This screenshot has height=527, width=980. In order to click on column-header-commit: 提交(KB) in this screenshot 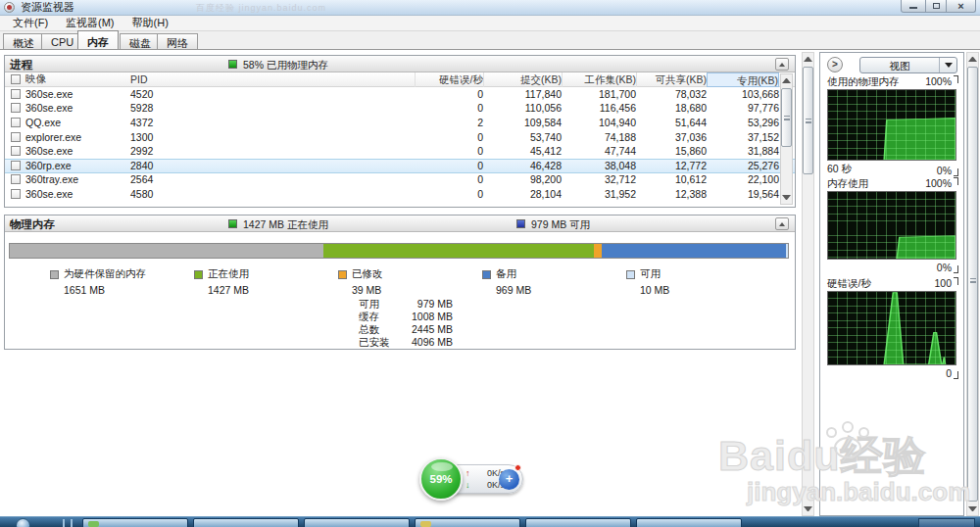, I will do `click(522, 80)`.